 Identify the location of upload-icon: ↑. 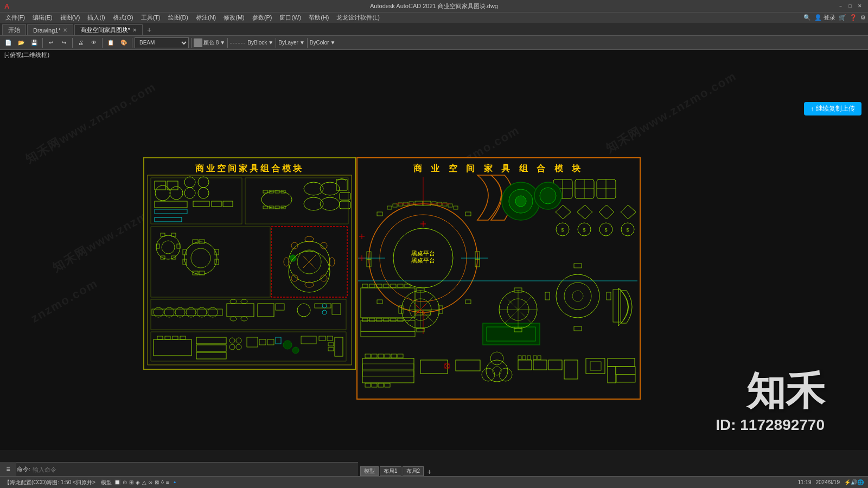
(812, 109).